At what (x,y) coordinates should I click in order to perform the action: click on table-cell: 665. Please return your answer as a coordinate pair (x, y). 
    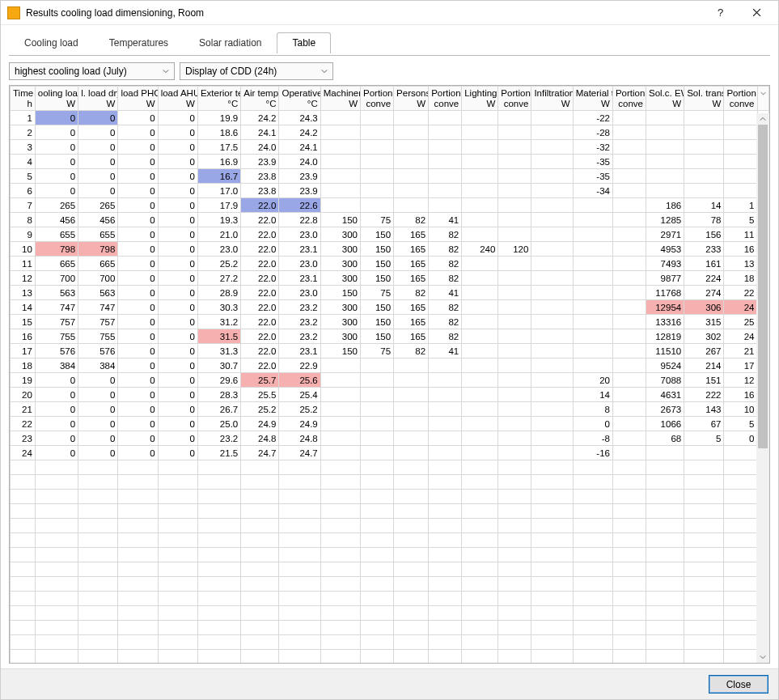
    Looking at the image, I should click on (99, 264).